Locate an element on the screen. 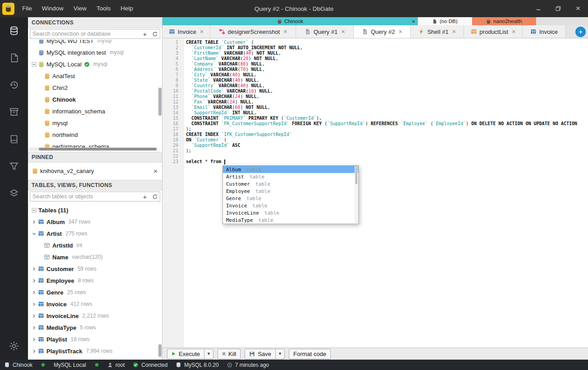  autocomplete-item-artist: Artisttable is located at coordinates (291, 177).